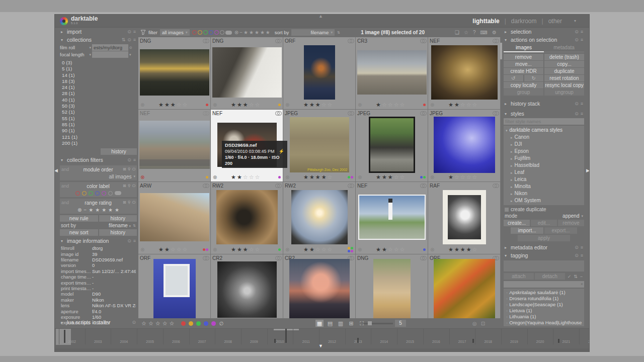 This screenshot has height=362, width=644. Describe the element at coordinates (99, 119) in the screenshot. I see `collection-value-item: 55 (1)` at that location.